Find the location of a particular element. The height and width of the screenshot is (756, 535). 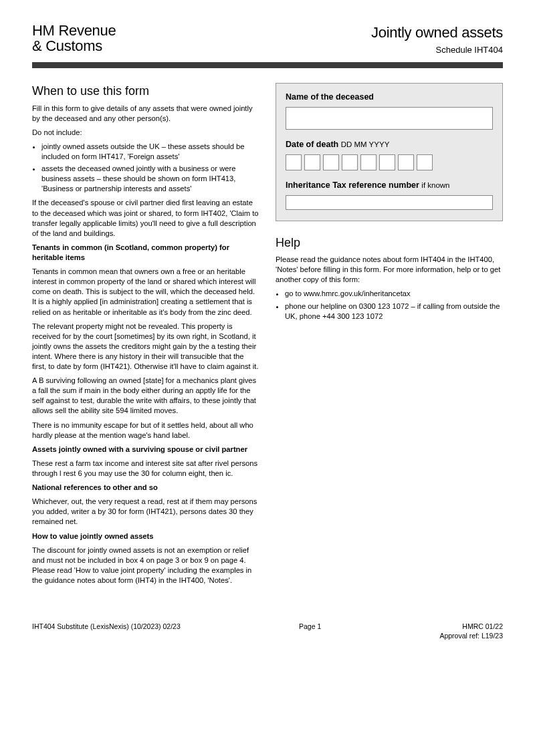

region-text: The relevant property might not be revea… is located at coordinates (146, 347).